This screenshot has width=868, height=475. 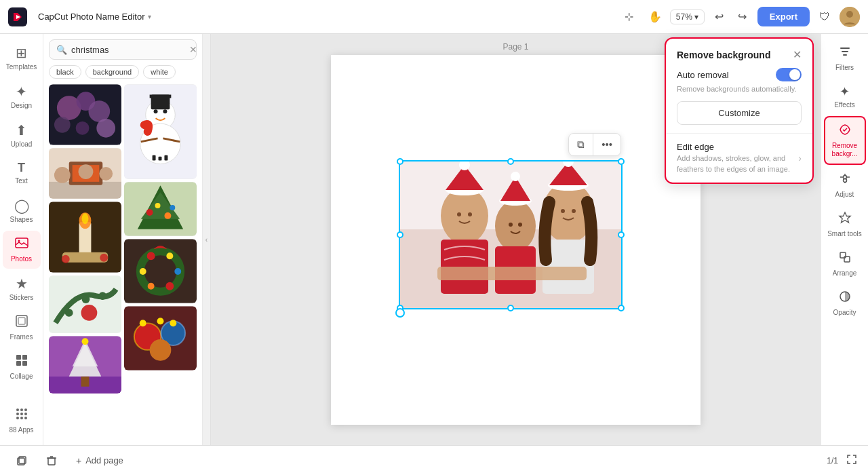 I want to click on handle-mid-right, so click(x=621, y=235).